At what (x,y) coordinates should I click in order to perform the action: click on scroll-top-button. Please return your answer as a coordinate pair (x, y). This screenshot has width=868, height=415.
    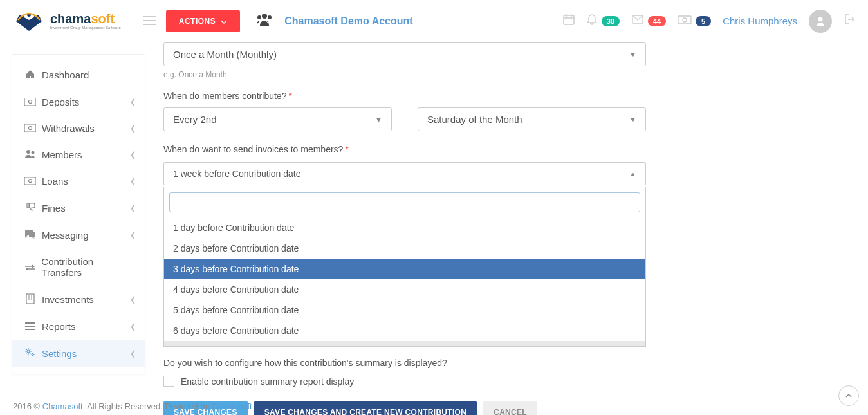
    Looking at the image, I should click on (849, 396).